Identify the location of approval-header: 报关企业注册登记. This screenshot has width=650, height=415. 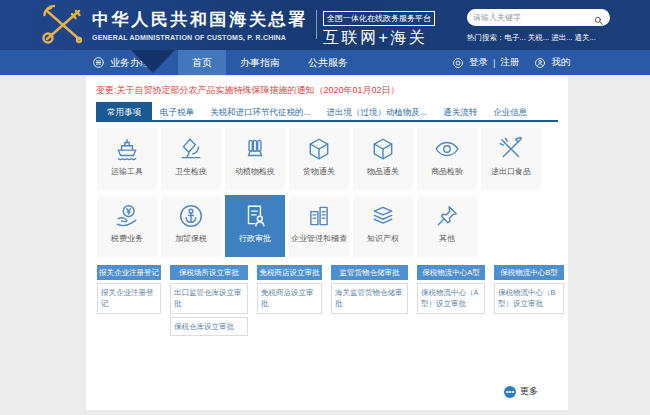
(129, 272).